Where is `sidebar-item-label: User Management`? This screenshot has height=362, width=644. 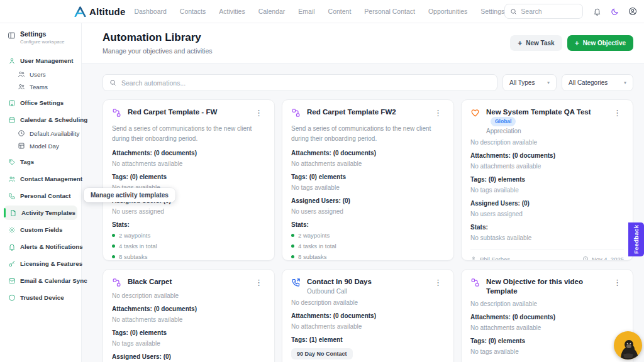
sidebar-item-label: User Management is located at coordinates (47, 60).